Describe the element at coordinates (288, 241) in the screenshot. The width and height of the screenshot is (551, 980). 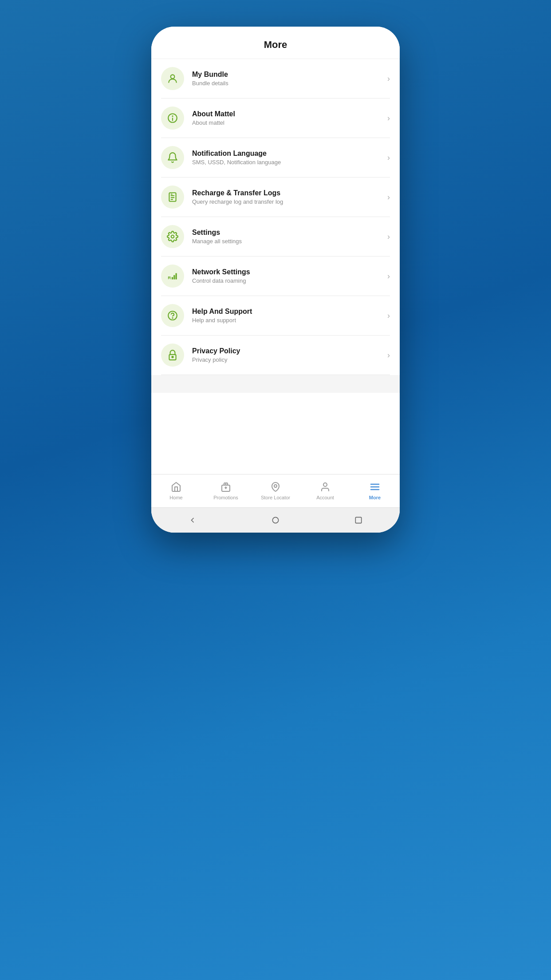
I see `menu-item-subtitle-settings: Manage all settings` at that location.